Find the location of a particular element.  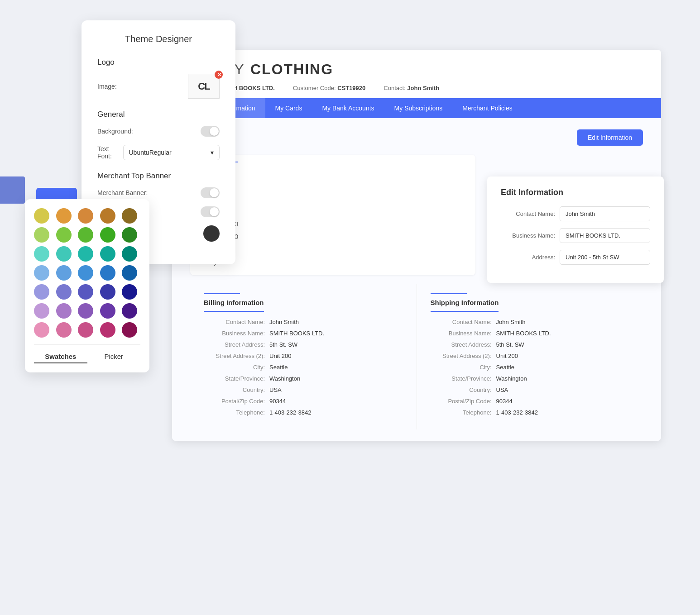

code-info: Customer Code: CST19920 is located at coordinates (329, 88).